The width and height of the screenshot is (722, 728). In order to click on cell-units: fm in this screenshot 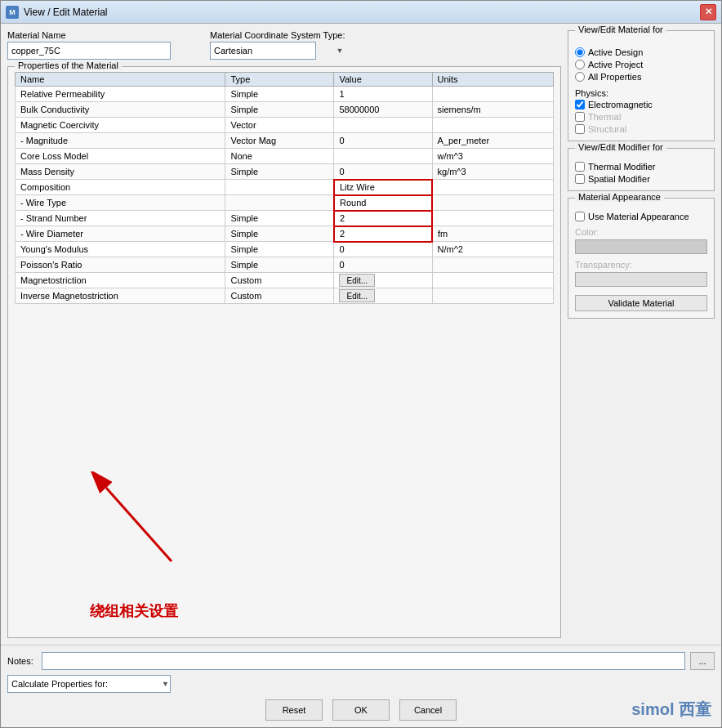, I will do `click(492, 234)`.